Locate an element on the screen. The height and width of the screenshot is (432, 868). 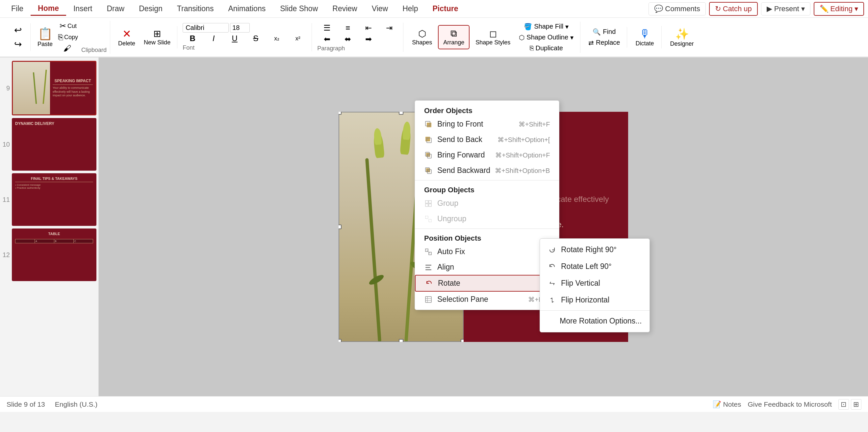
send-backward-shortcut: ⌘+Shift+Option+B is located at coordinates (522, 170).